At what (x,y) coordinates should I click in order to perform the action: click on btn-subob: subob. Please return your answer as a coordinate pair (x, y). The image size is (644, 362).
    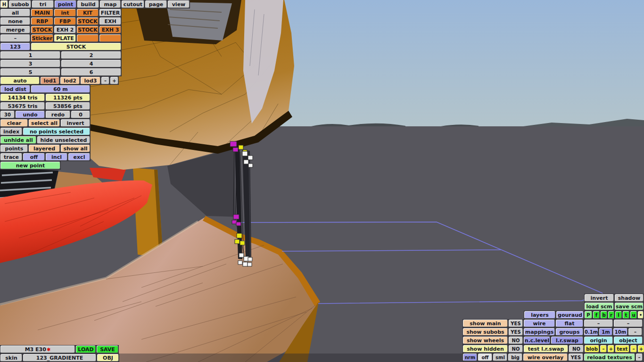
    Looking at the image, I should click on (20, 4).